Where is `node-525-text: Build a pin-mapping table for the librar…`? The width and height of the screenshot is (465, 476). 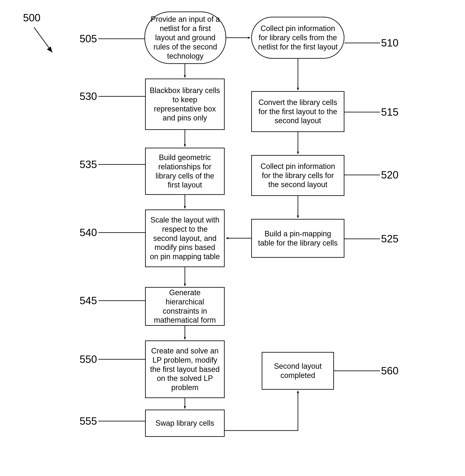 node-525-text: Build a pin-mapping table for the librar… is located at coordinates (298, 238).